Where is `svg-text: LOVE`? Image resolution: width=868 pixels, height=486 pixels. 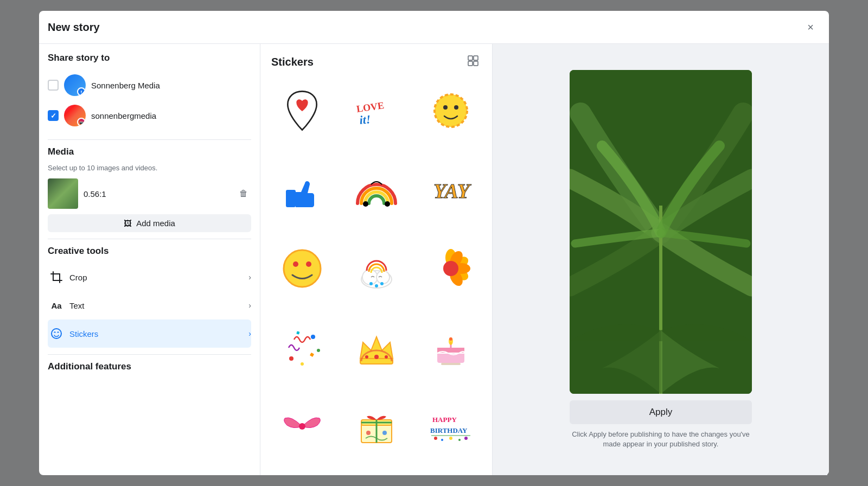
svg-text: LOVE is located at coordinates (370, 107).